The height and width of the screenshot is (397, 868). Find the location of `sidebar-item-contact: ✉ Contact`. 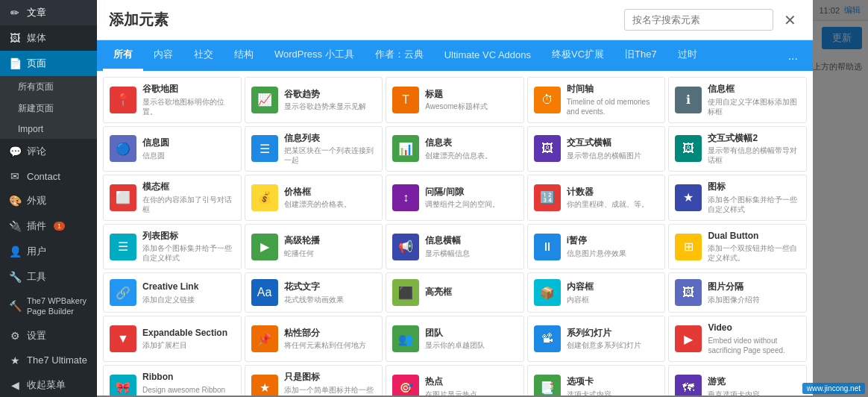

sidebar-item-contact: ✉ Contact is located at coordinates (48, 176).